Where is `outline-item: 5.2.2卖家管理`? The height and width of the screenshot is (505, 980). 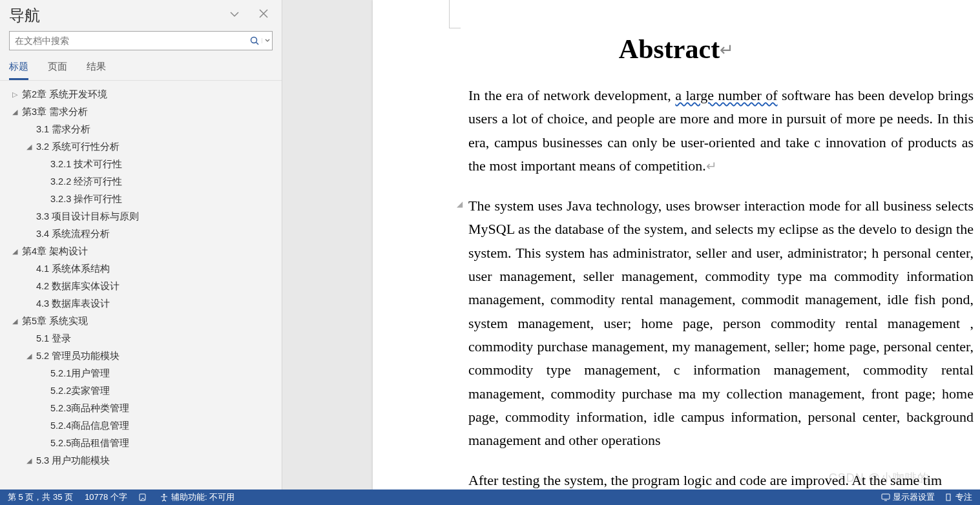 outline-item: 5.2.2卖家管理 is located at coordinates (143, 391).